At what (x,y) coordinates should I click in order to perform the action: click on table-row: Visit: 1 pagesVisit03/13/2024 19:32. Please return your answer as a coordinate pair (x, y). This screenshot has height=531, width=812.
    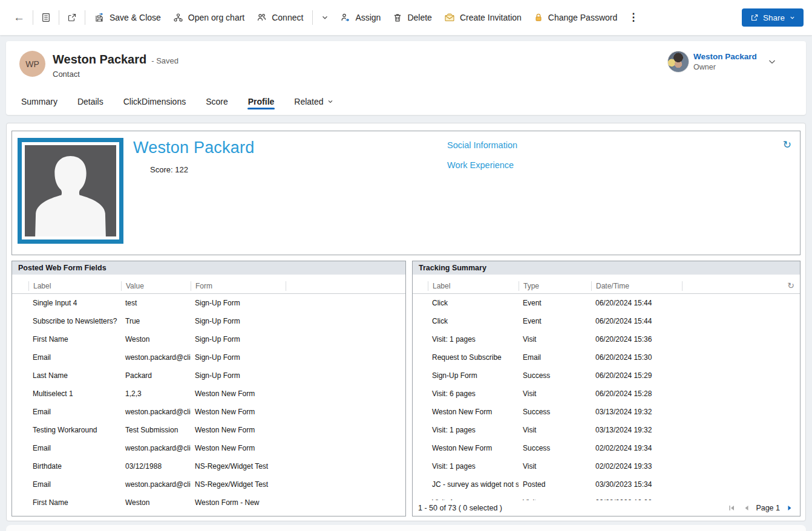
    Looking at the image, I should click on (606, 430).